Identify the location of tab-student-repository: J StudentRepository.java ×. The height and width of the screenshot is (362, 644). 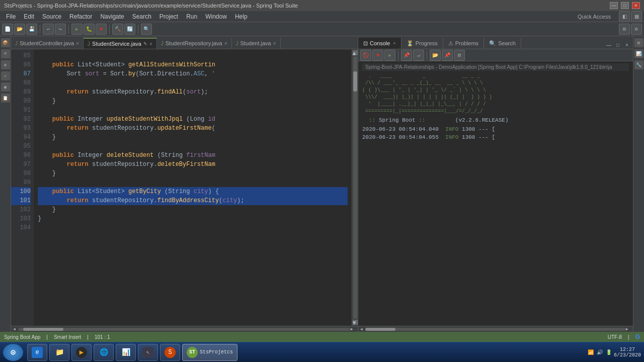
(194, 43).